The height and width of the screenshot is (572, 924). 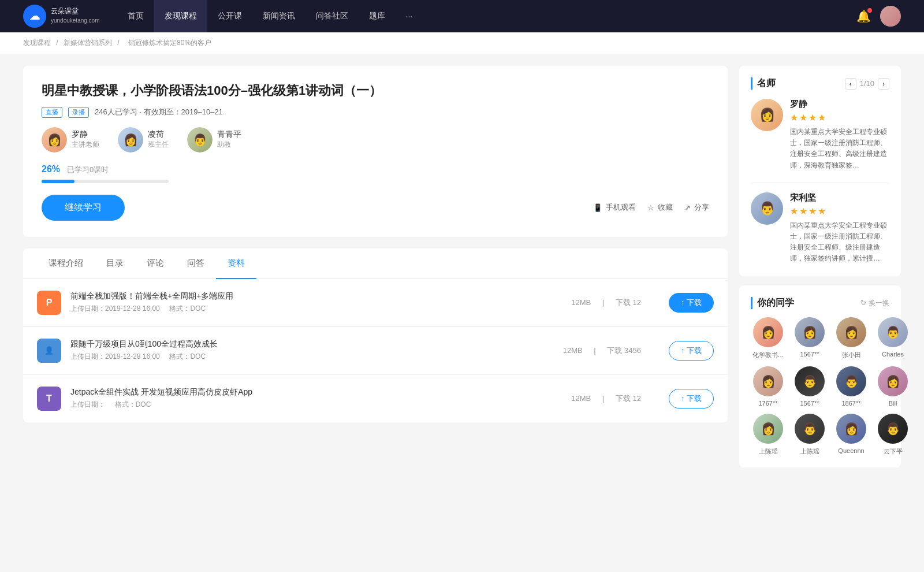 I want to click on resource-info-3: Jetpack全组件实战 开发短视频应用高仿皮皮虾App 上传日期： 格式：DO…, so click(x=307, y=399).